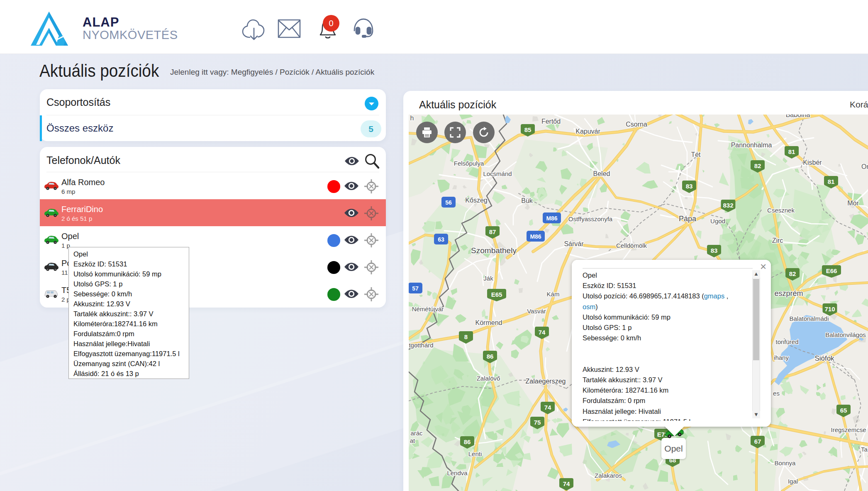 The width and height of the screenshot is (868, 491). Describe the element at coordinates (412, 118) in the screenshot. I see `svg-text: h` at that location.